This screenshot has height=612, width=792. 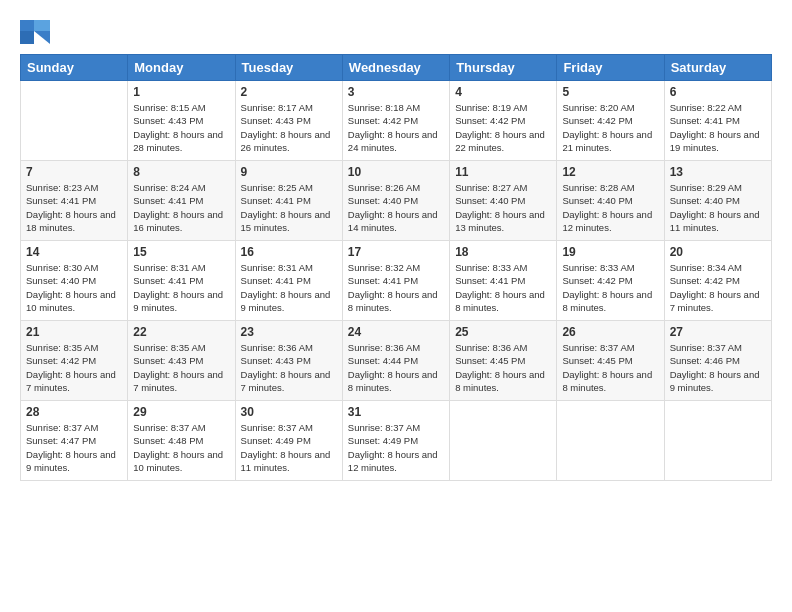 What do you see at coordinates (610, 361) in the screenshot?
I see `calendar-cell: 26Sunrise: 8:37 AM Sunset: 4:45 PM Dayli…` at bounding box center [610, 361].